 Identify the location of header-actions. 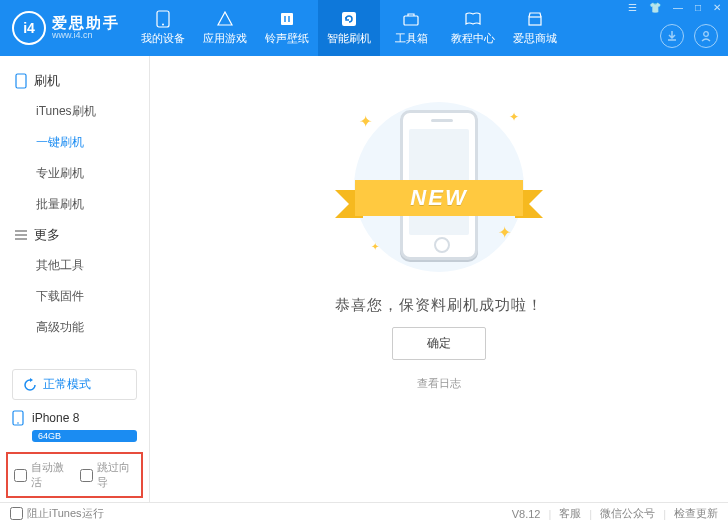
(689, 36).